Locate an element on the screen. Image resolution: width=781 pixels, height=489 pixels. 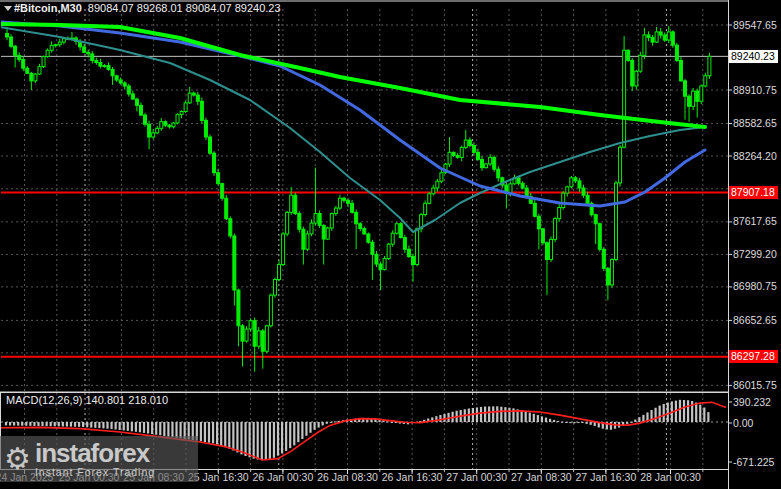
logo-tagline: Instant Forex Trading is located at coordinates (95, 472).